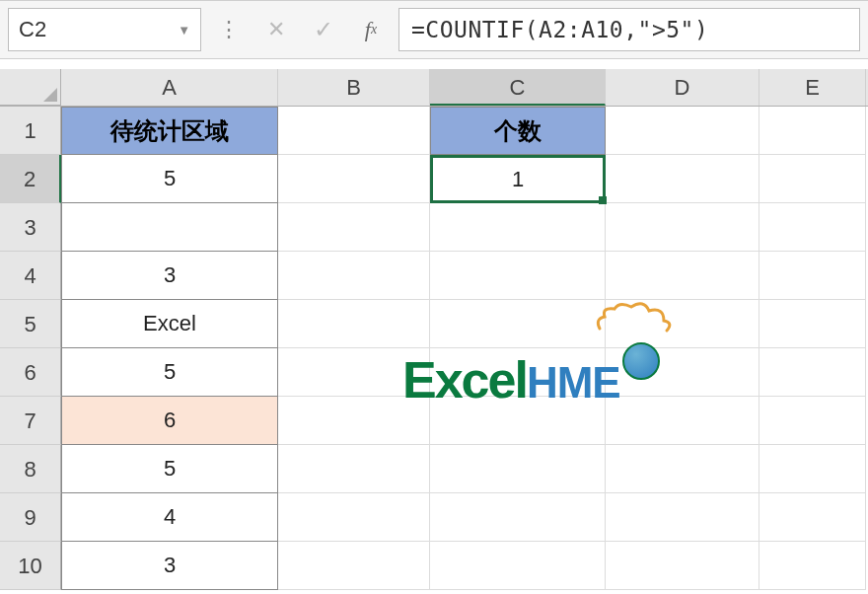 The width and height of the screenshot is (868, 594). What do you see at coordinates (170, 227) in the screenshot?
I see `cell-A3` at bounding box center [170, 227].